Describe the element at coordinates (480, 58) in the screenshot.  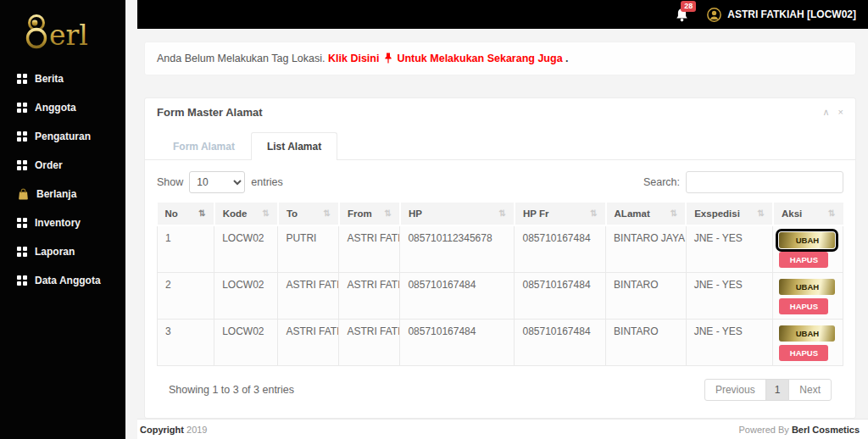
I see `alert-link-rest: Untuk Melakukan Sekarang Juga` at that location.